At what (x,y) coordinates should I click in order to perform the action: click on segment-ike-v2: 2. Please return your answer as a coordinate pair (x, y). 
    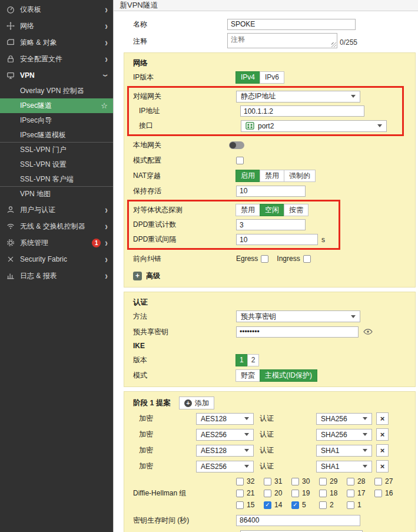
    Looking at the image, I should click on (253, 361).